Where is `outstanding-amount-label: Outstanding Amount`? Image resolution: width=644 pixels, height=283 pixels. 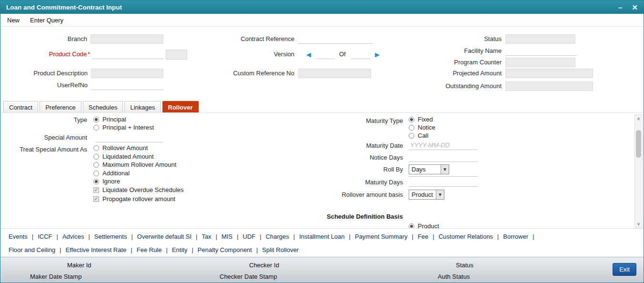
outstanding-amount-label: Outstanding Amount is located at coordinates (473, 86).